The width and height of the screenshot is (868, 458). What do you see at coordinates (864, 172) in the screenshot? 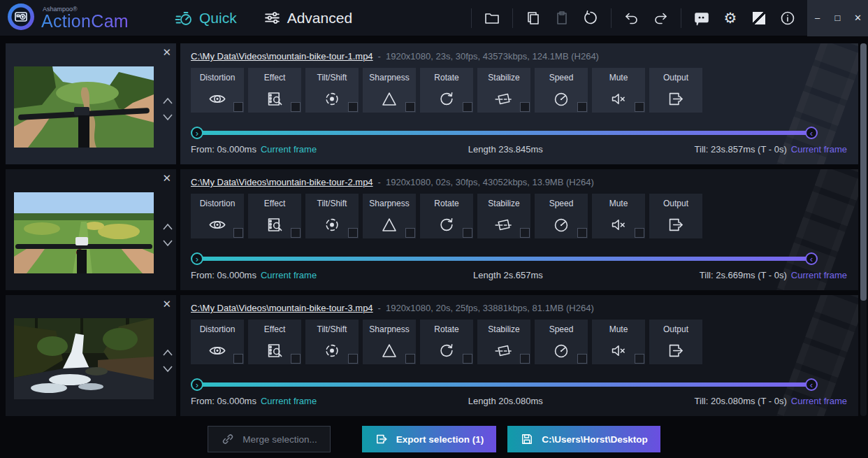
I see `scrollbar-thumb` at bounding box center [864, 172].